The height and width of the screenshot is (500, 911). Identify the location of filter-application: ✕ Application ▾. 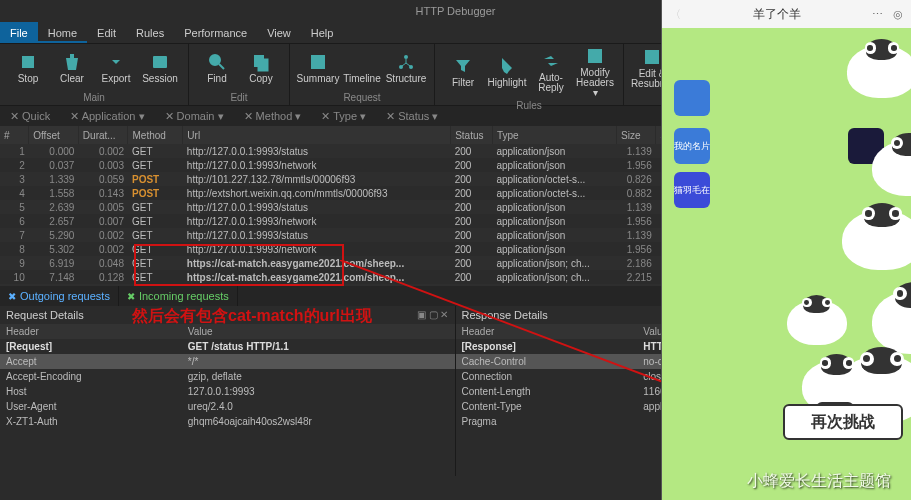
(107, 116).